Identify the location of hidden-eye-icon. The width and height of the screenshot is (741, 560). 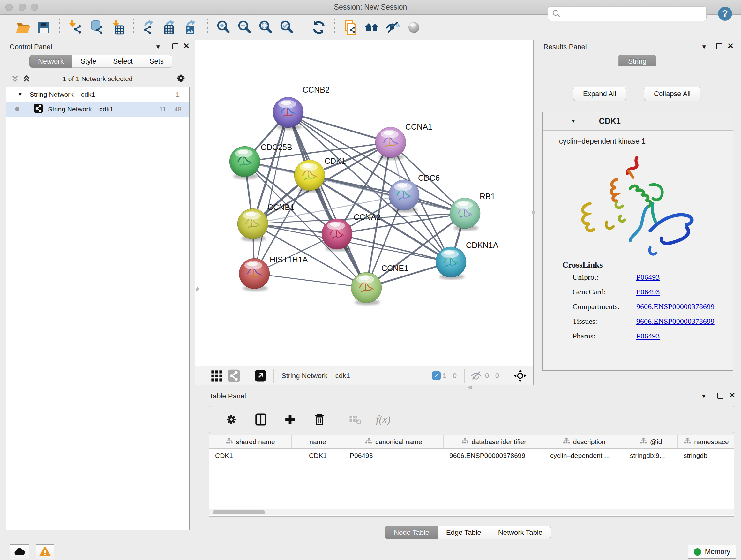
(476, 376).